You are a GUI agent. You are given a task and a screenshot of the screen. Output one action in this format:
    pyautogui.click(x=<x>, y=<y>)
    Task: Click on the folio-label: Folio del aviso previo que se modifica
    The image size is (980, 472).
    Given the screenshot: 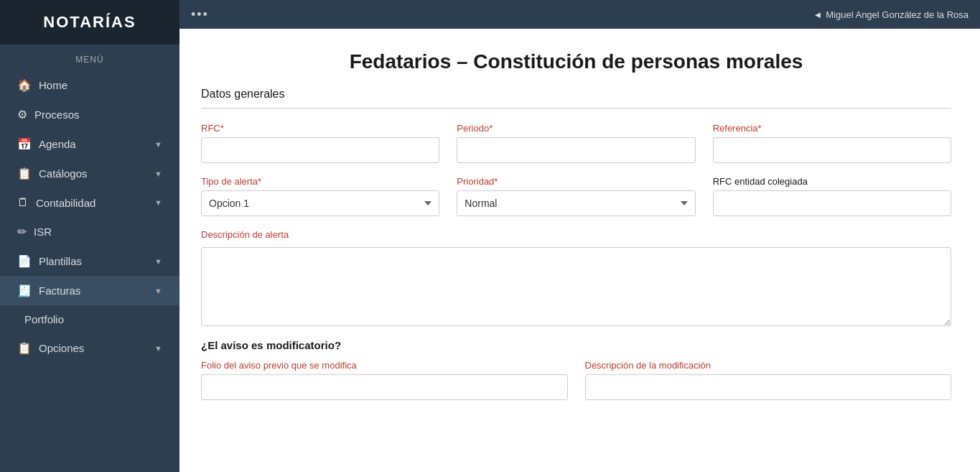 What is the action you would take?
    pyautogui.click(x=385, y=365)
    